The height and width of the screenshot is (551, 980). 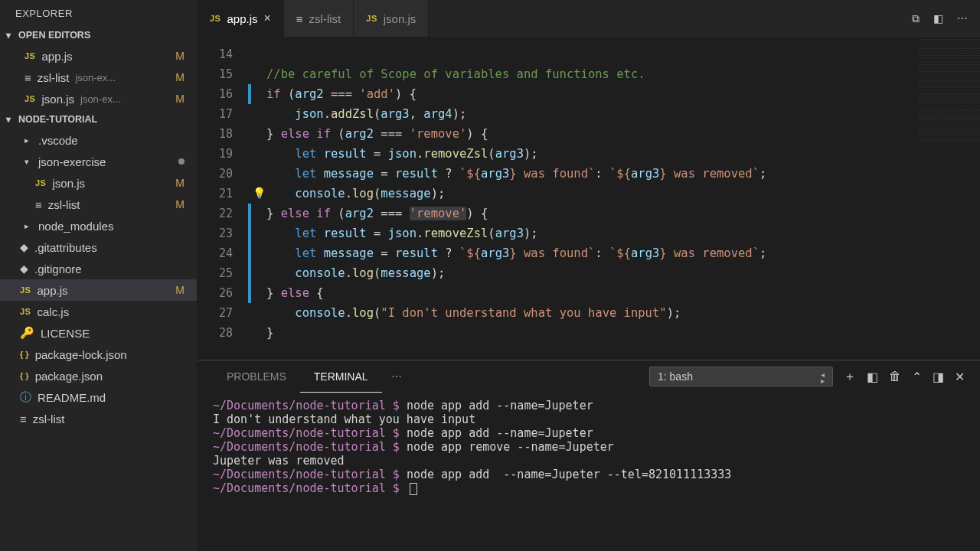 What do you see at coordinates (98, 397) in the screenshot?
I see `file-item: ⓘREADME.md` at bounding box center [98, 397].